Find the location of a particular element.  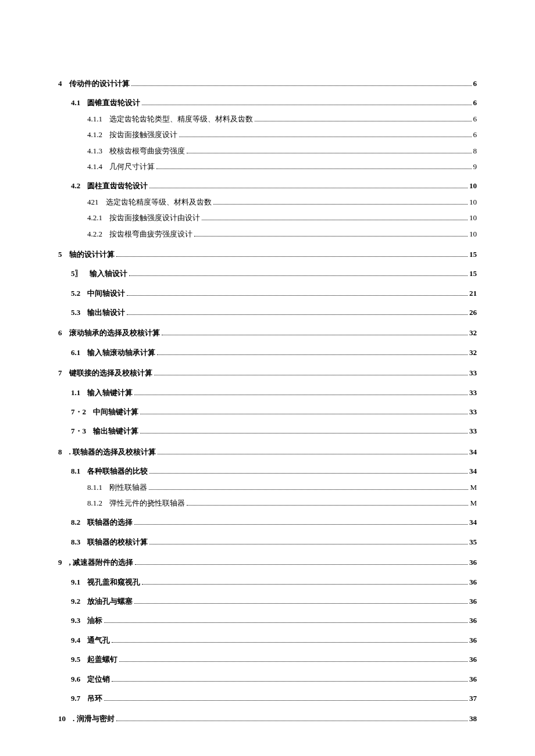

toc-title: , 减速器附件的选择 is located at coordinates (101, 562).